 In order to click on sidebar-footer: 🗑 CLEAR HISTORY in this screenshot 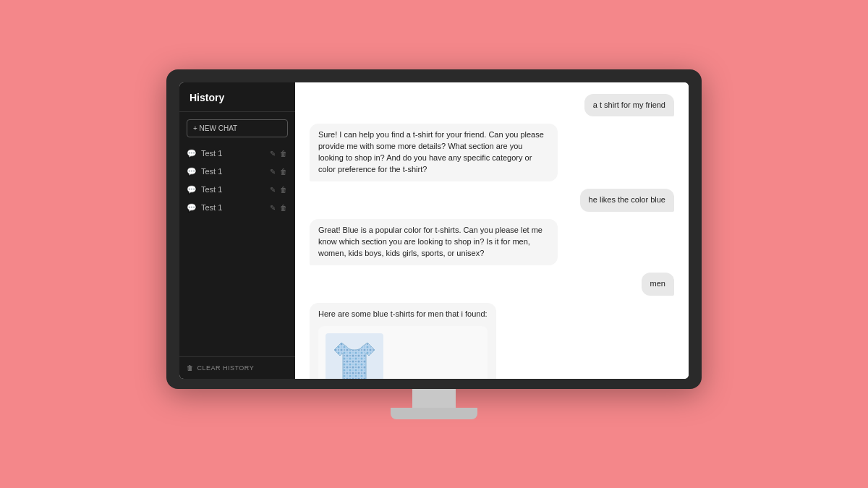, I will do `click(237, 367)`.